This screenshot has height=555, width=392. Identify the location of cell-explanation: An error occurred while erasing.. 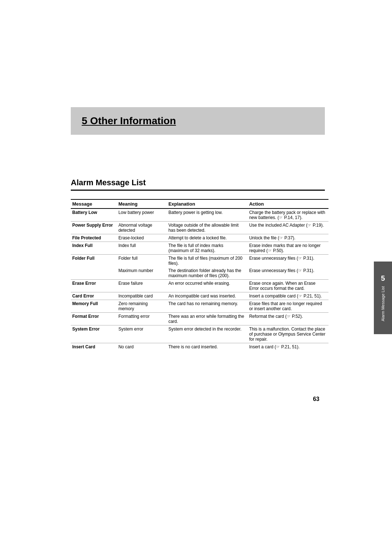
(208, 286).